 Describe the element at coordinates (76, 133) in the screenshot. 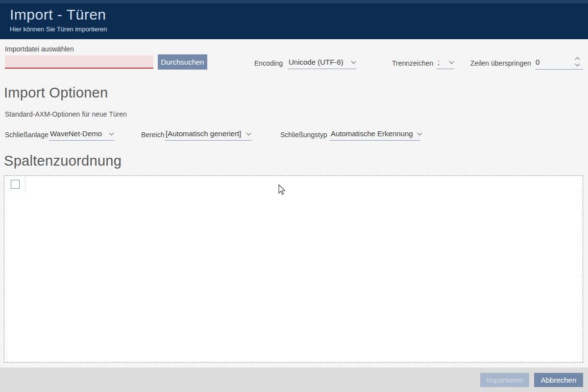

I see `locking-system-value: WaveNet-Demo` at that location.